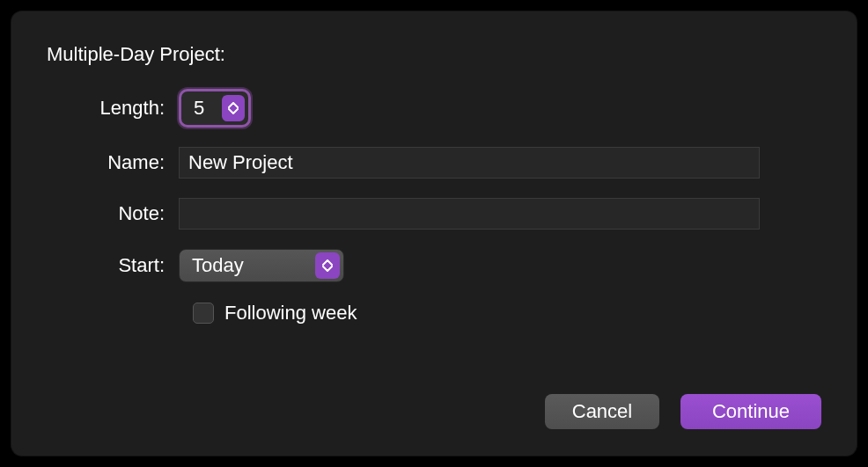 The image size is (868, 467). What do you see at coordinates (434, 163) in the screenshot?
I see `name-row: Name:` at bounding box center [434, 163].